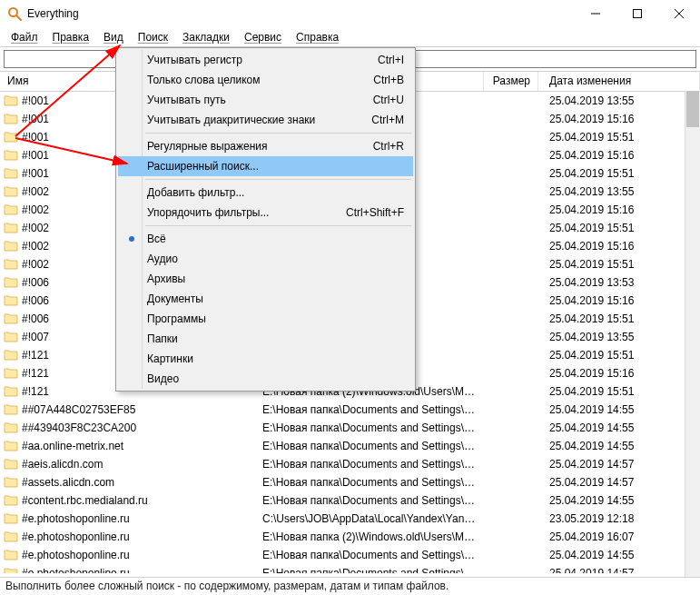 This screenshot has width=700, height=595. Describe the element at coordinates (35, 392) in the screenshot. I see `row-name: #!121` at that location.